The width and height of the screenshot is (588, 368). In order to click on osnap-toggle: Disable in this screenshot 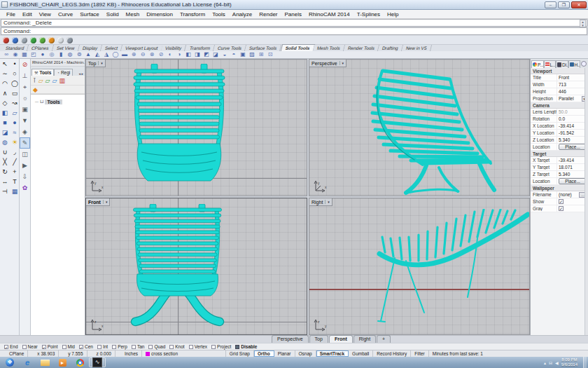, I will do `click(246, 346)`.